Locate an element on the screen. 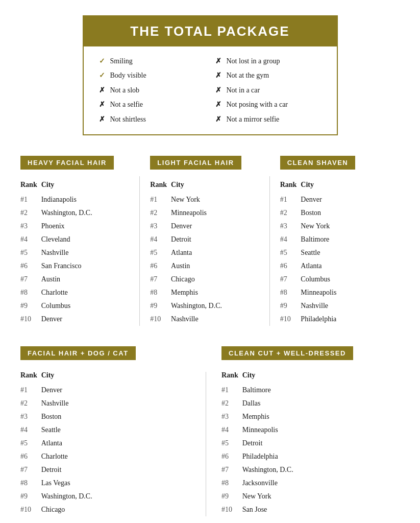  facial-hair-dog-cat-table: Rank City #1Denver#2Nashville#3Boston#4S… is located at coordinates (109, 443).